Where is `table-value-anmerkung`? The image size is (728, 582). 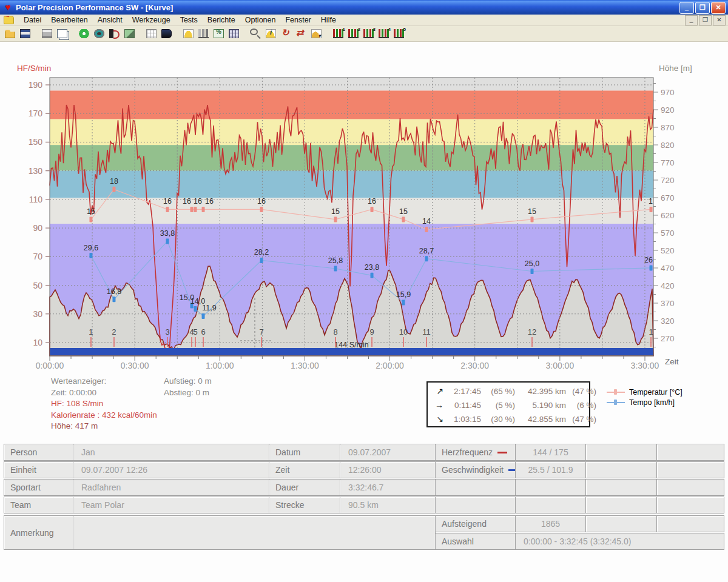
table-value-anmerkung is located at coordinates (254, 532).